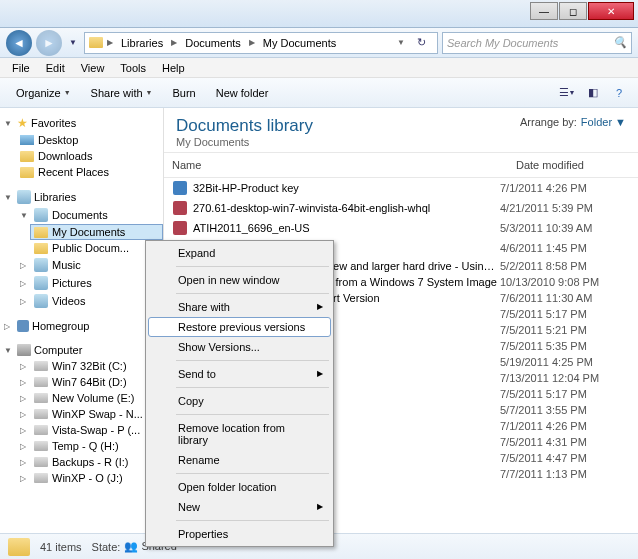  I want to click on organize-button: Organize▼, so click(44, 93).